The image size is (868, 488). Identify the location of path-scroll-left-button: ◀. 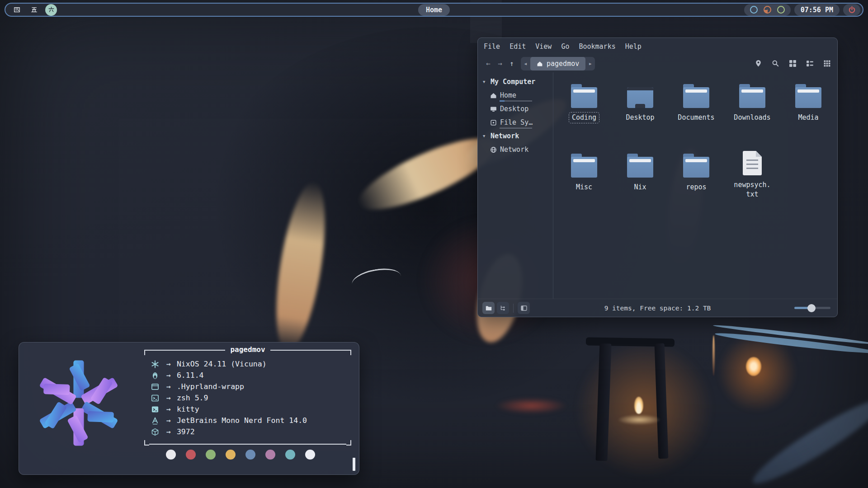
(525, 64).